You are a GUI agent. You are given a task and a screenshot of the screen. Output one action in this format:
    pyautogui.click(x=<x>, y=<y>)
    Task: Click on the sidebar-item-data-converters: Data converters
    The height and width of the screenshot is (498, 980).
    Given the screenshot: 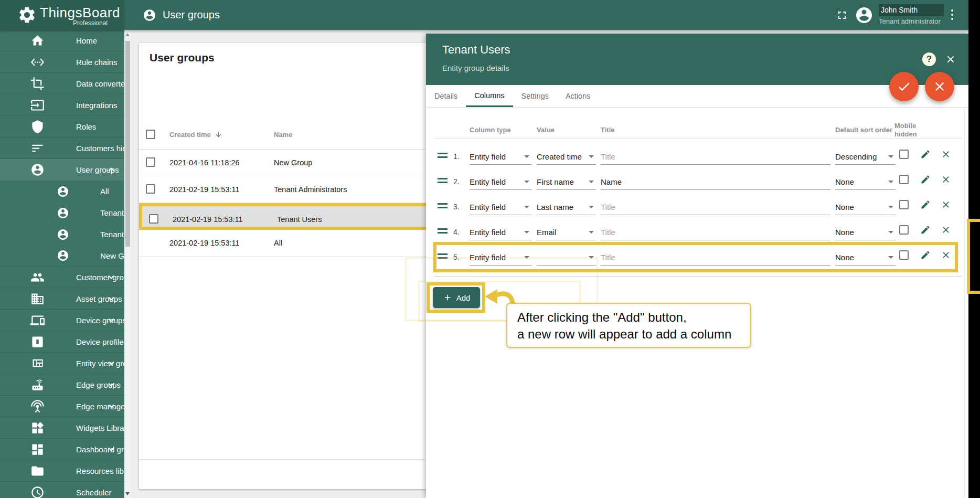 What is the action you would take?
    pyautogui.click(x=62, y=84)
    